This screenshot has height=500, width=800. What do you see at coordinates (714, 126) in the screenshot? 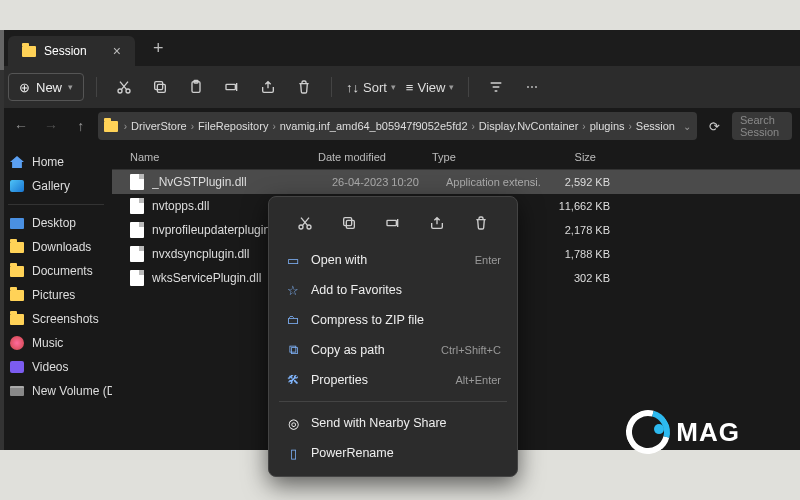
I see `refresh-button: ⟳` at bounding box center [714, 126].